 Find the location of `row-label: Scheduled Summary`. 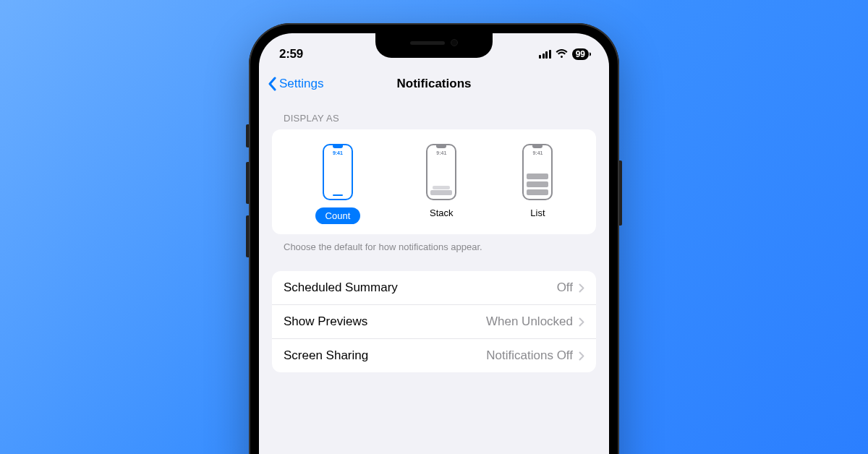

row-label: Scheduled Summary is located at coordinates (341, 288).